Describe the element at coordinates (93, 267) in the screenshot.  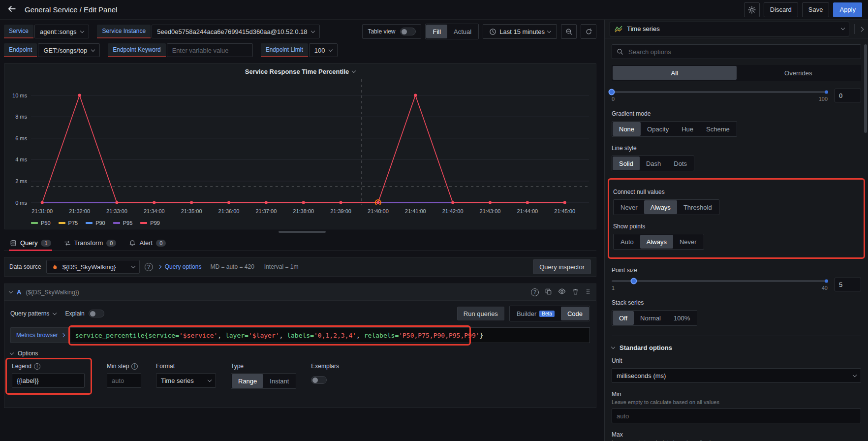
I see `datasource-picker: ${DS_SkyWalking}` at that location.